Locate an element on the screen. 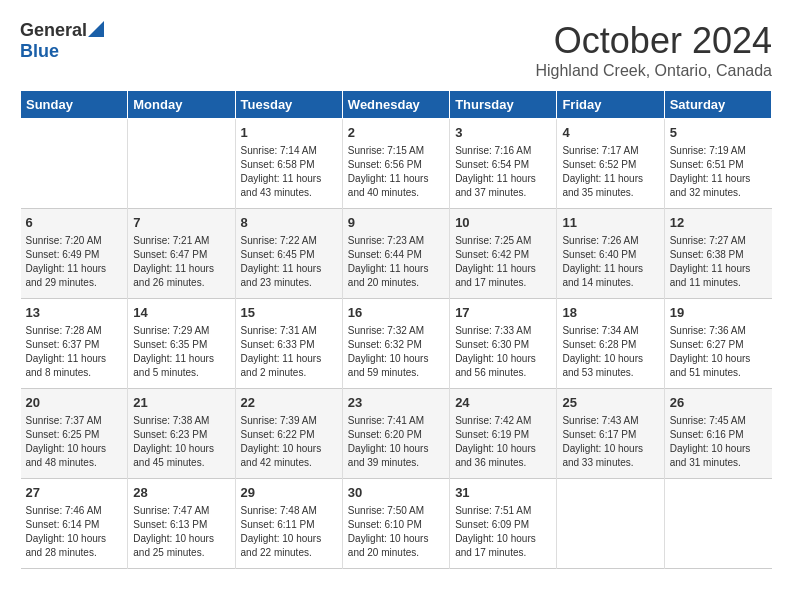 This screenshot has height=612, width=792. day-info-line: Sunset: 6:10 PM is located at coordinates (396, 525).